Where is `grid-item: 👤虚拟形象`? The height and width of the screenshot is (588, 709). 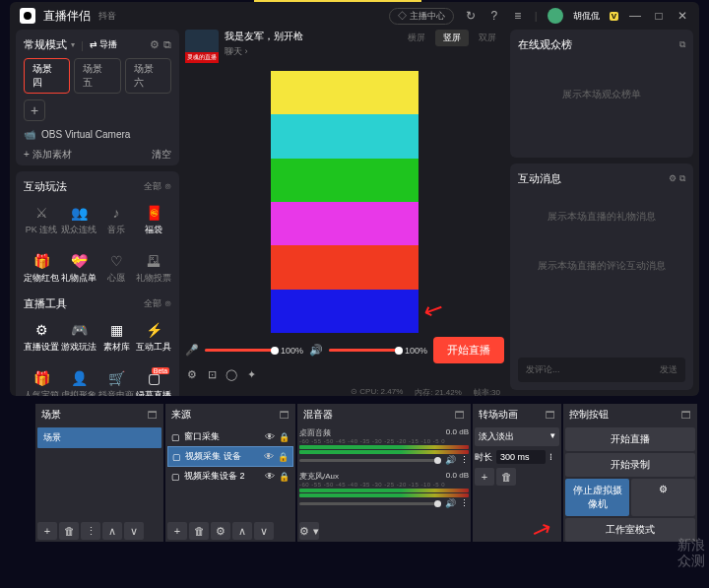 grid-item: 👤虚拟形象 is located at coordinates (79, 380).